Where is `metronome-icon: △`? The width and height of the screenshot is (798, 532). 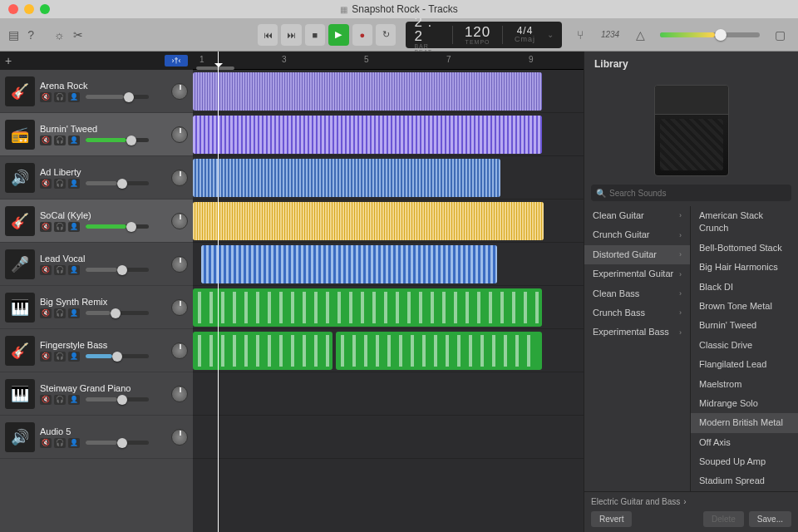
metronome-icon: △ is located at coordinates (640, 35).